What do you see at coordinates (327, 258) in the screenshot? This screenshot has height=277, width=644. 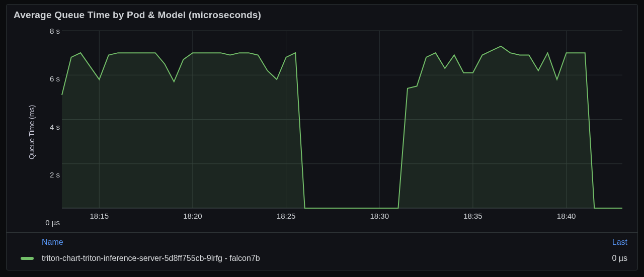 I see `legend-series-name: triton-chart-triton-inference-server-5d8…` at bounding box center [327, 258].